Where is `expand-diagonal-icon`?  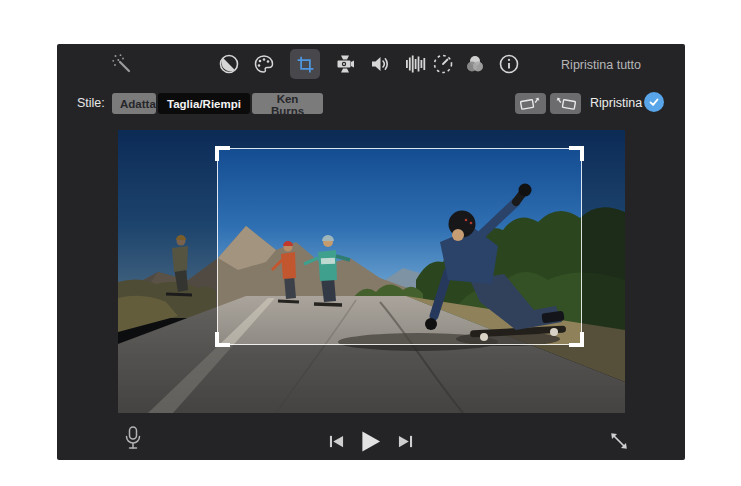
expand-diagonal-icon is located at coordinates (619, 441).